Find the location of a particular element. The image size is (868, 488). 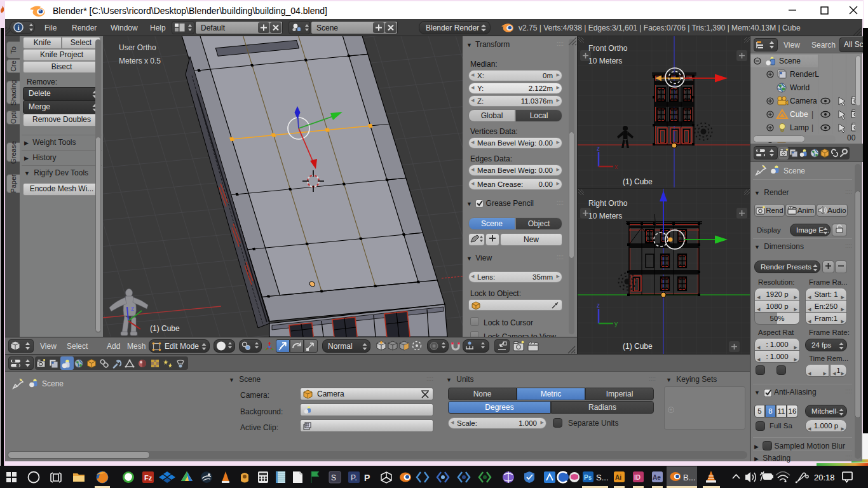

svg-text: y is located at coordinates (616, 324).